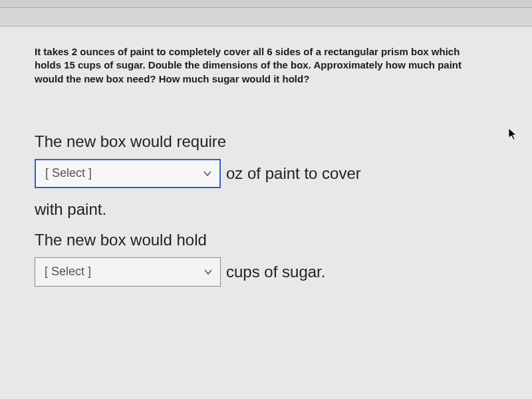 The height and width of the screenshot is (399, 532). I want to click on answer-text-hold: The new box would hold, so click(121, 240).